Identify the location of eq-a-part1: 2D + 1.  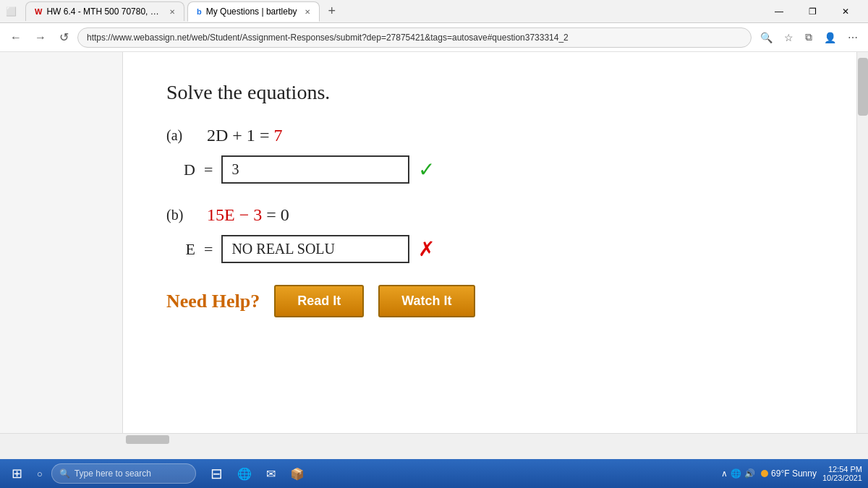
(231, 135).